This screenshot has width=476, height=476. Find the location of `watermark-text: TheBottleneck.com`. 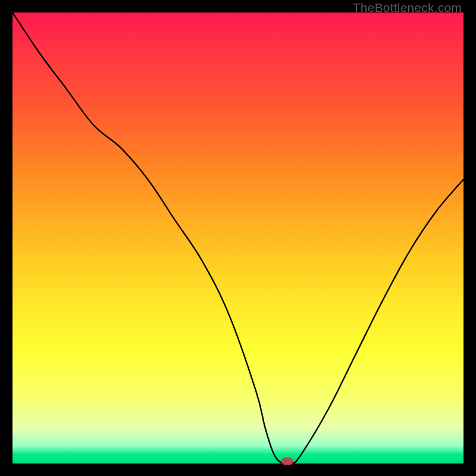

watermark-text: TheBottleneck.com is located at coordinates (407, 8).